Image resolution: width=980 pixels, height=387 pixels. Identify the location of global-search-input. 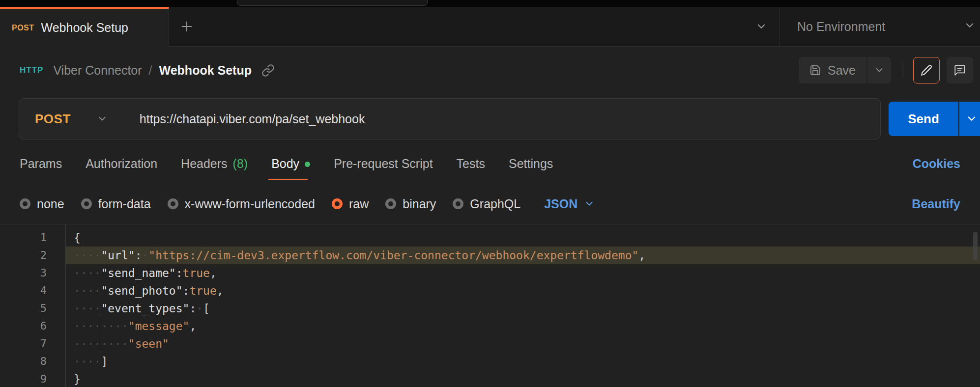
(332, 3).